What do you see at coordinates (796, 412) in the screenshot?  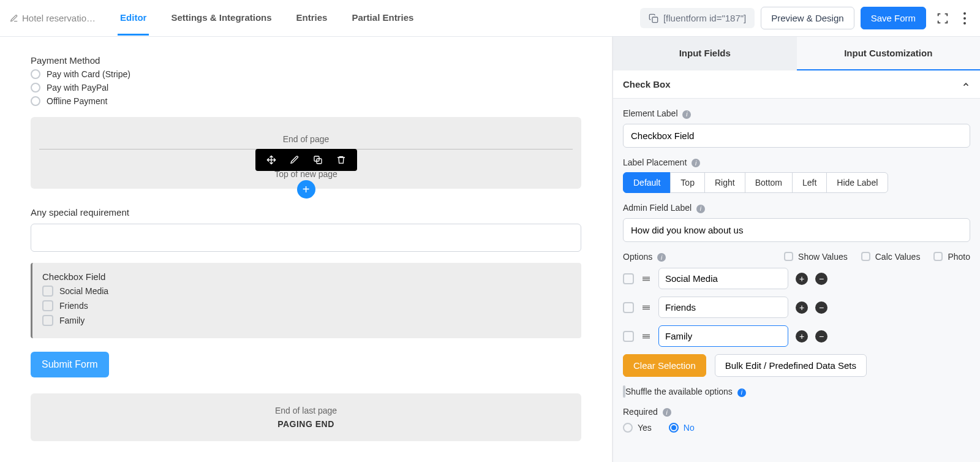 I see `required-label: Required i` at bounding box center [796, 412].